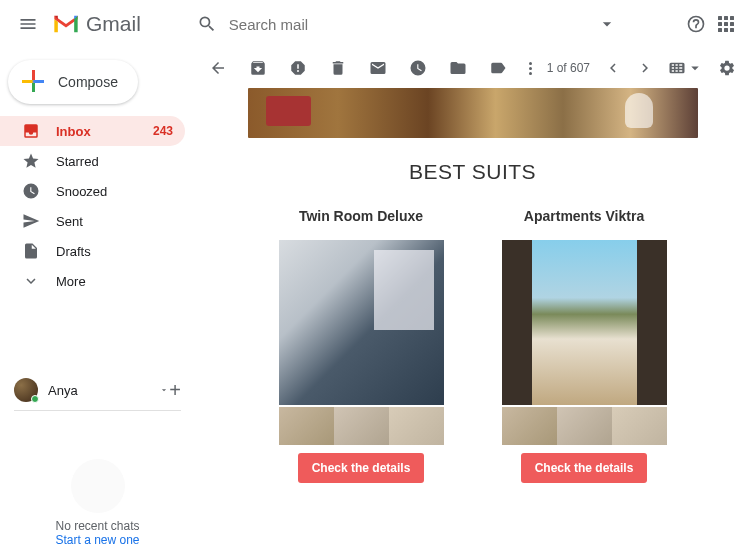 The width and height of the screenshot is (750, 555). What do you see at coordinates (92, 251) in the screenshot?
I see `sidebar-item-drafts: Drafts` at bounding box center [92, 251].